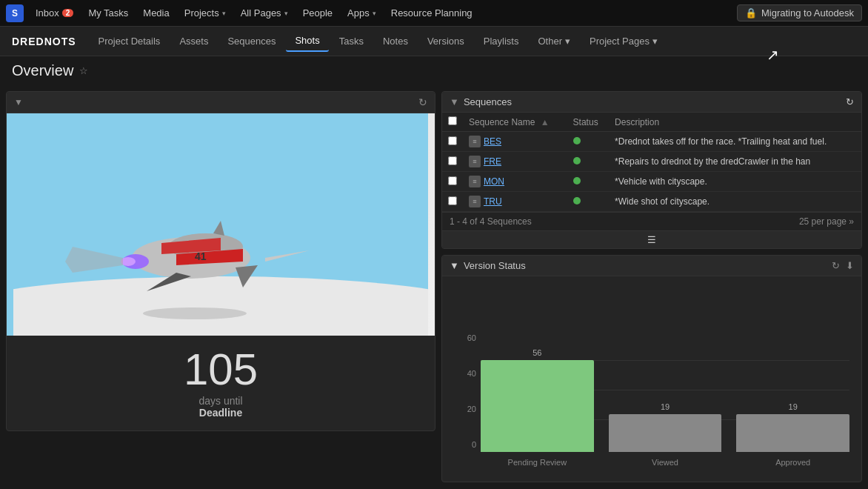 This screenshot has height=489, width=868. What do you see at coordinates (194, 41) in the screenshot?
I see `tab-assets: Assets` at bounding box center [194, 41].